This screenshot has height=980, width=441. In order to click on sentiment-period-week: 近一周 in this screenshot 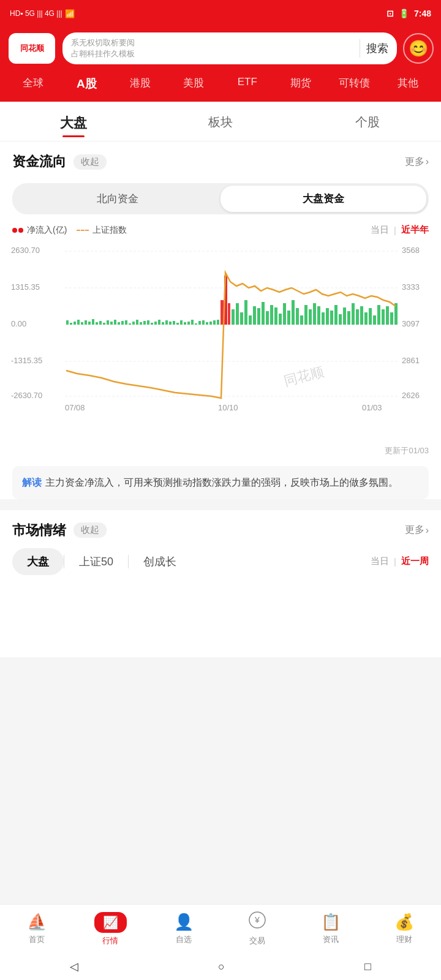, I will do `click(415, 561)`.